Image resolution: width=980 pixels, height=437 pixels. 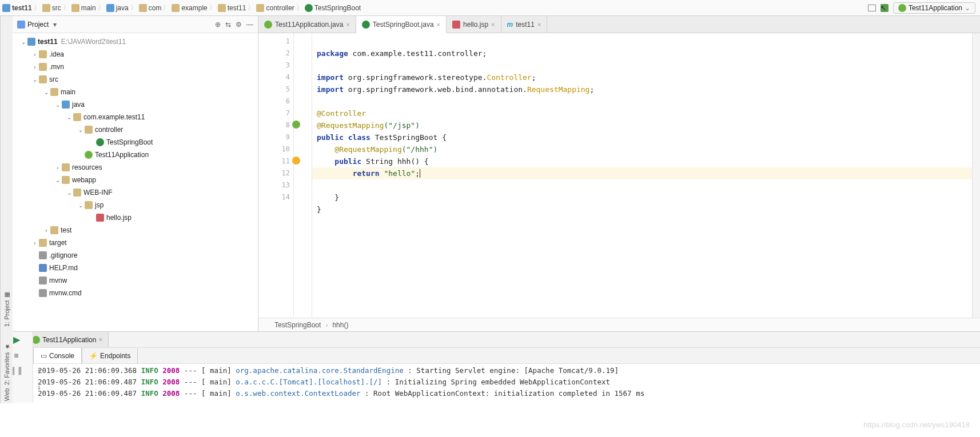 I want to click on tree-item: ⌄com.example.test11, so click(x=135, y=117).